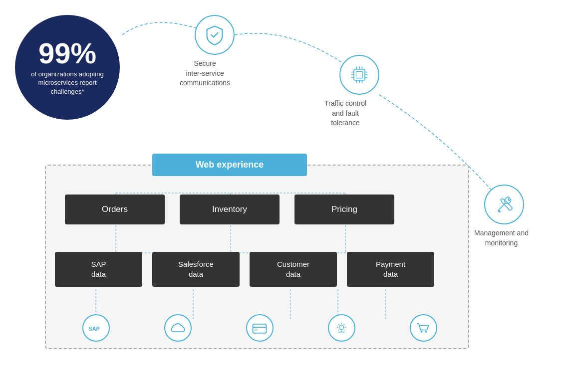 The width and height of the screenshot is (576, 392). Describe the element at coordinates (390, 269) in the screenshot. I see `payment-data-block: Payment data` at that location.